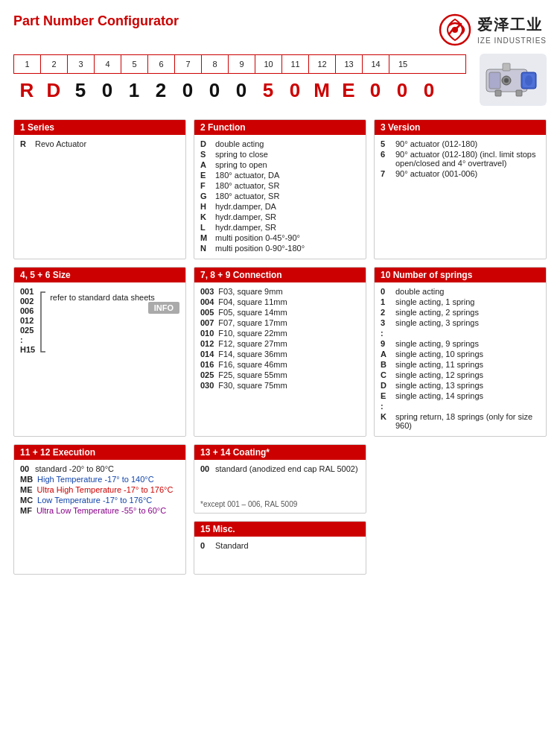 The width and height of the screenshot is (560, 752). What do you see at coordinates (460, 510) in the screenshot?
I see `empty-col` at bounding box center [460, 510].